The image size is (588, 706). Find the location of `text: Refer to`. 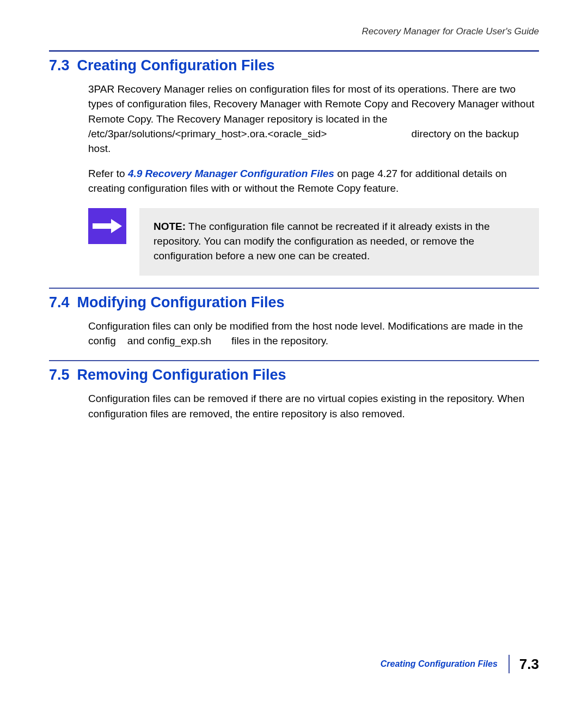

text: Refer to is located at coordinates (108, 173).